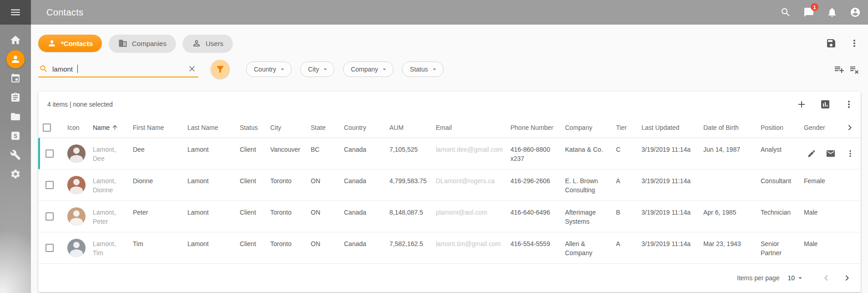 Image resolution: width=868 pixels, height=293 pixels. I want to click on save-button, so click(831, 43).